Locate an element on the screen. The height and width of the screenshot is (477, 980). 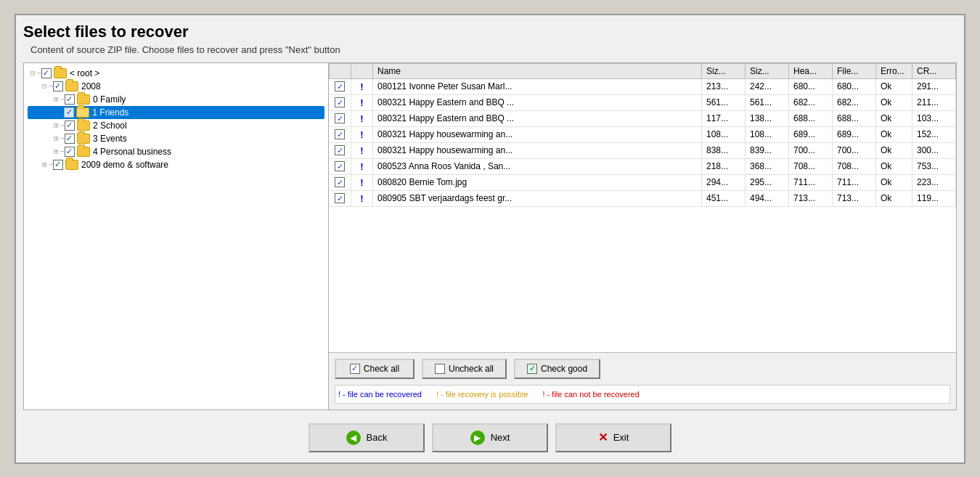
table-row: ! 080321 Happy Eastern and BBQ ... 117..… is located at coordinates (643, 118).